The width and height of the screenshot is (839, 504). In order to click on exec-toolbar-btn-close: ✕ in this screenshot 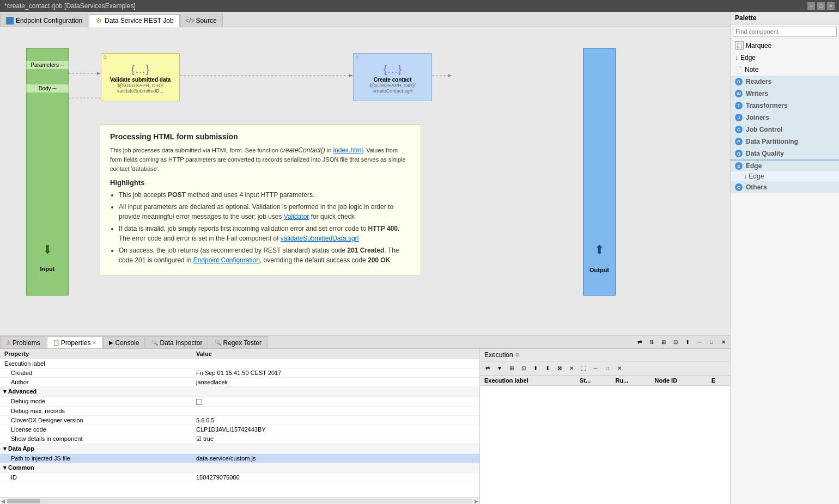, I will do `click(619, 368)`.